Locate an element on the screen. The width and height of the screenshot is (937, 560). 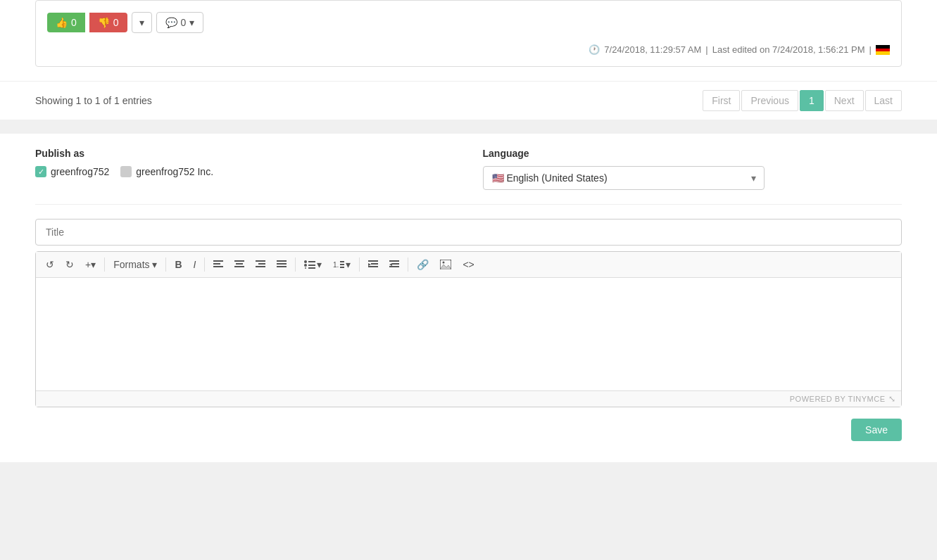
indent-button is located at coordinates (373, 265).